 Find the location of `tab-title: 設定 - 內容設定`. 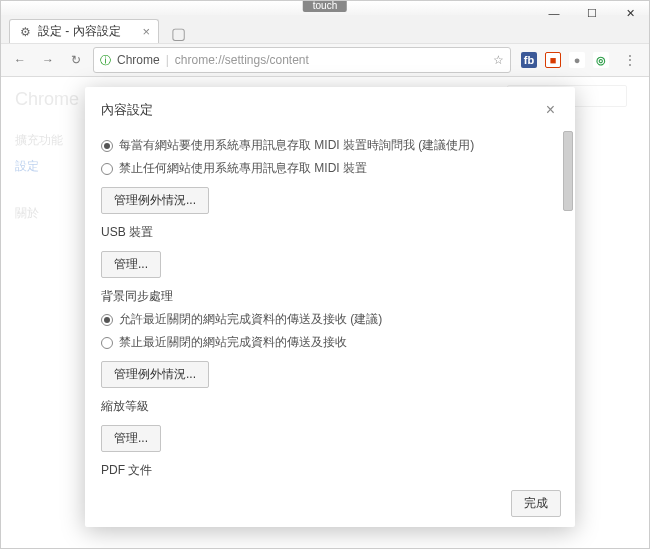

tab-title: 設定 - 內容設定 is located at coordinates (87, 32).